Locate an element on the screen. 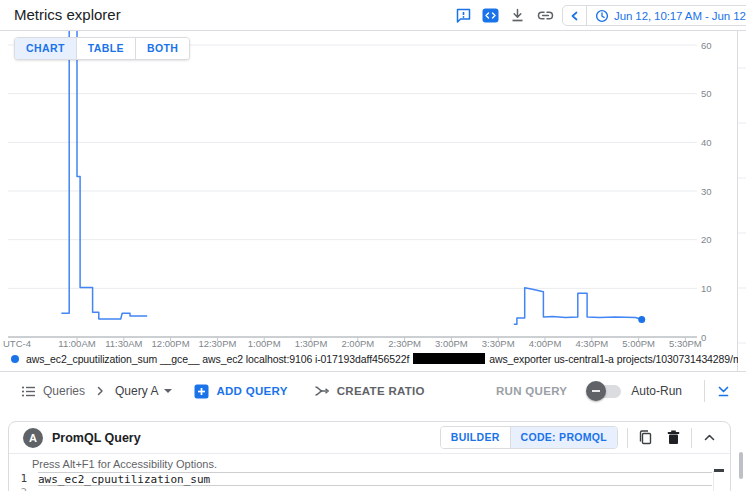  plus-icon is located at coordinates (202, 392).